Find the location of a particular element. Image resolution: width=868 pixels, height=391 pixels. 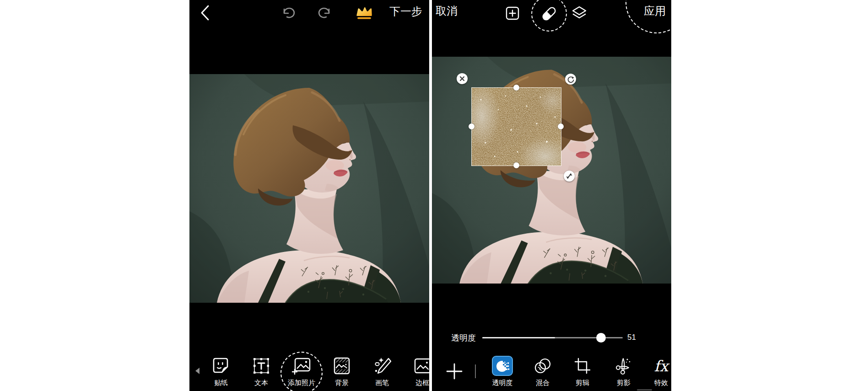

eraser-button is located at coordinates (549, 15).